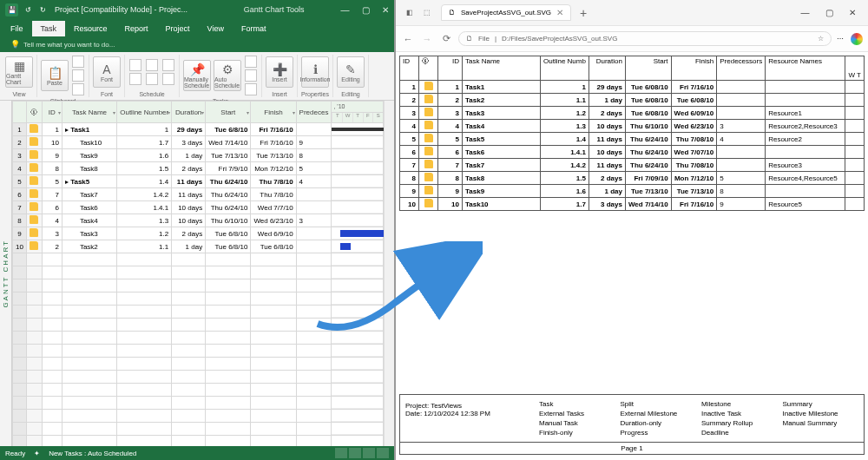  What do you see at coordinates (198, 156) in the screenshot?
I see `task-row: 3 9 Task9 1.6 1 day Tue 7/13/10 Tue 7/13…` at bounding box center [198, 156].